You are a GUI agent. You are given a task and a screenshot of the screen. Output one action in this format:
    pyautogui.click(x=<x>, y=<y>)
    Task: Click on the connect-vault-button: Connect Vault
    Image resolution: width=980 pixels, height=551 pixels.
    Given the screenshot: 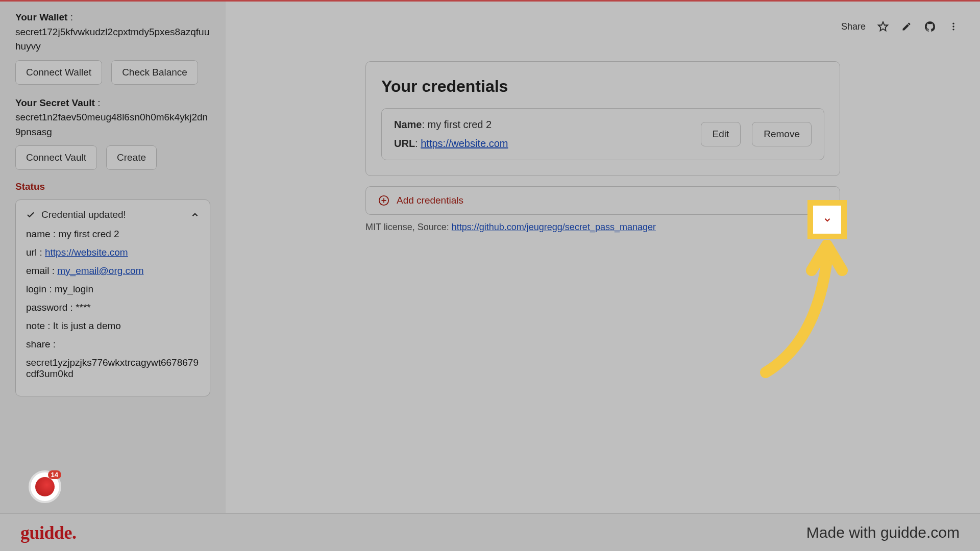 What is the action you would take?
    pyautogui.click(x=56, y=158)
    